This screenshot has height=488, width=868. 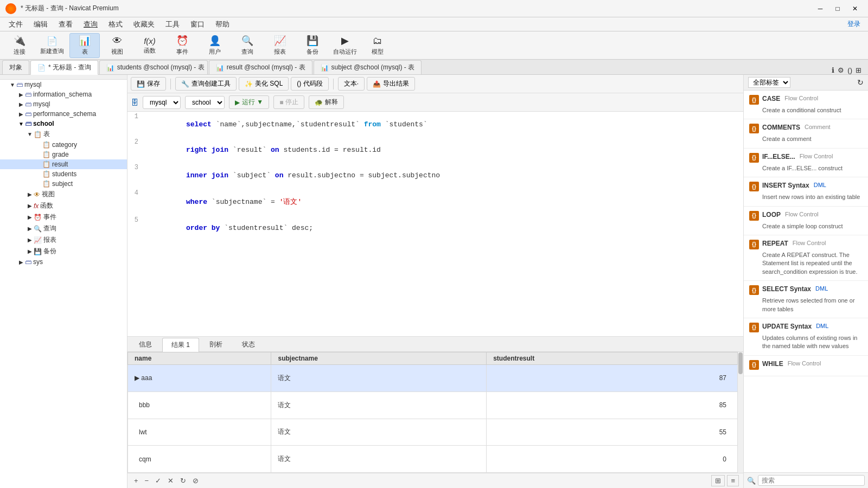 What do you see at coordinates (16, 24) in the screenshot?
I see `menu-file: 文件` at bounding box center [16, 24].